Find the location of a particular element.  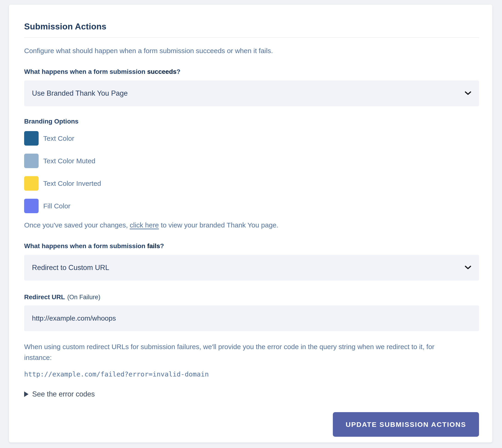

see-error-codes-toggle: See the error codes is located at coordinates (60, 394).